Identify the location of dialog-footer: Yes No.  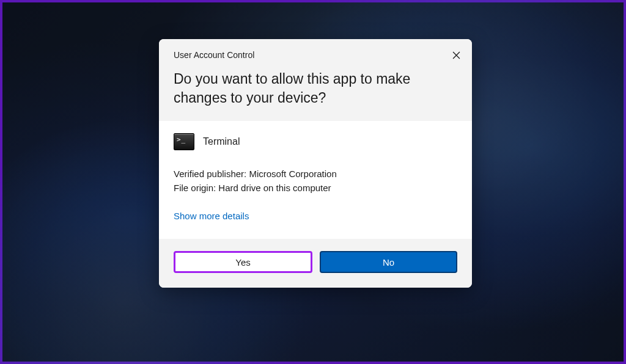
(315, 263).